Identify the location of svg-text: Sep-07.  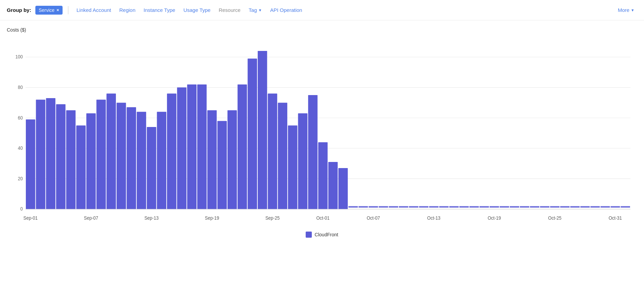
(91, 218).